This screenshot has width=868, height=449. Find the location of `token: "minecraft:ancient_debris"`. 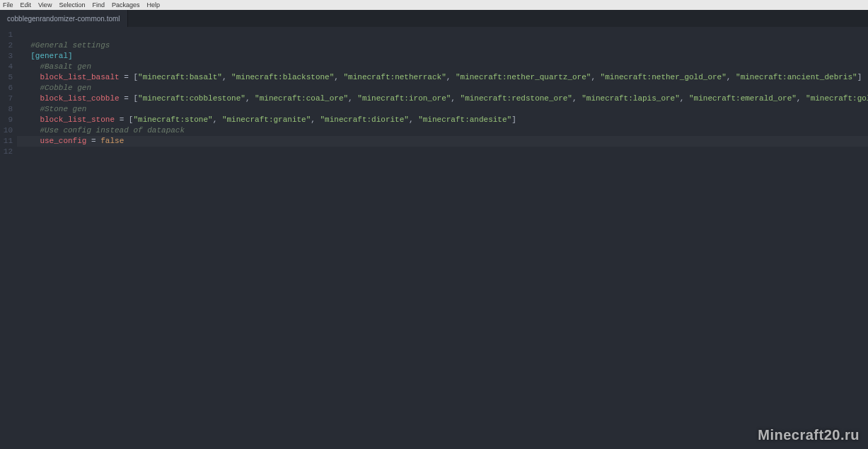

token: "minecraft:ancient_debris" is located at coordinates (797, 77).